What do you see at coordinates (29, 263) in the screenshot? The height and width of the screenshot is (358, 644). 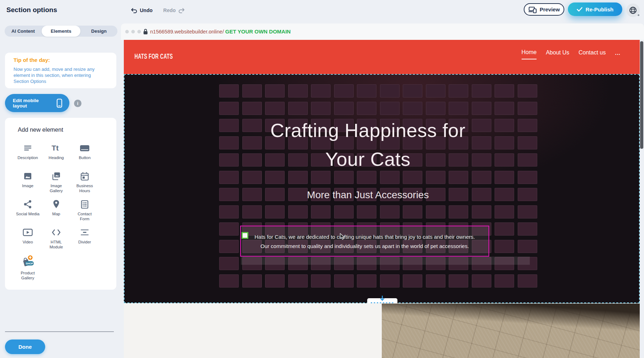 I see `shop-badge: SHOP` at bounding box center [29, 263].